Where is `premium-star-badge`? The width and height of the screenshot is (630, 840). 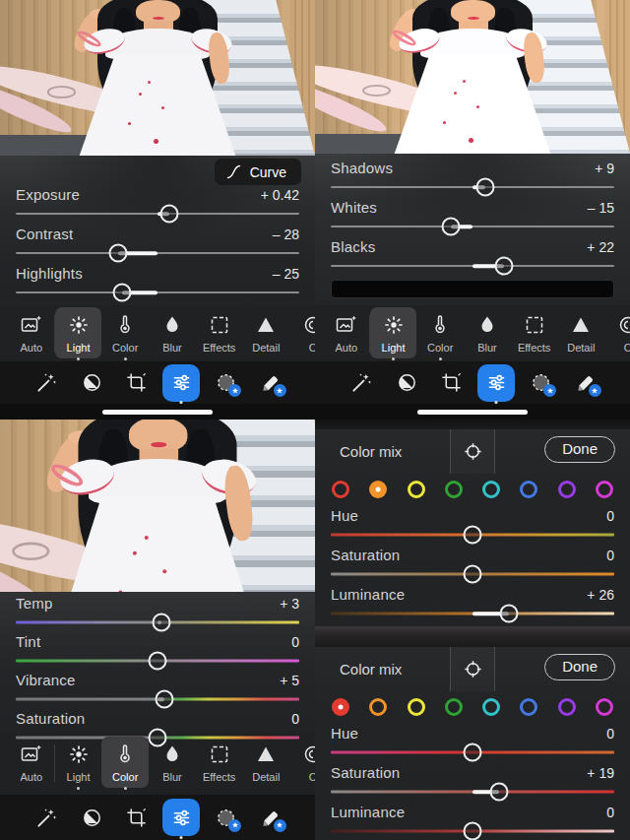
premium-star-badge is located at coordinates (549, 390).